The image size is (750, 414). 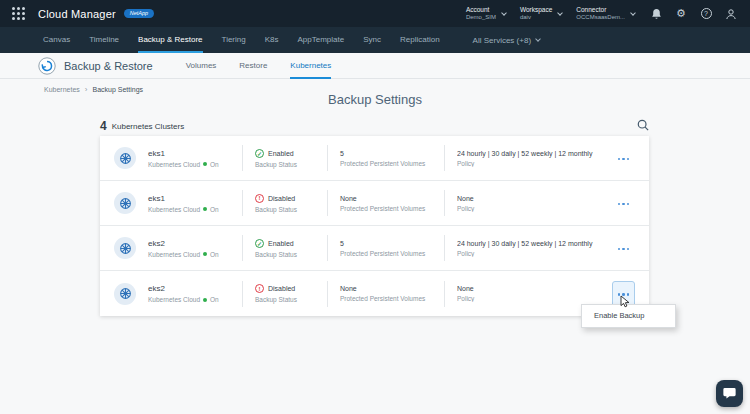 What do you see at coordinates (730, 394) in the screenshot?
I see `chat-bubble-icon` at bounding box center [730, 394].